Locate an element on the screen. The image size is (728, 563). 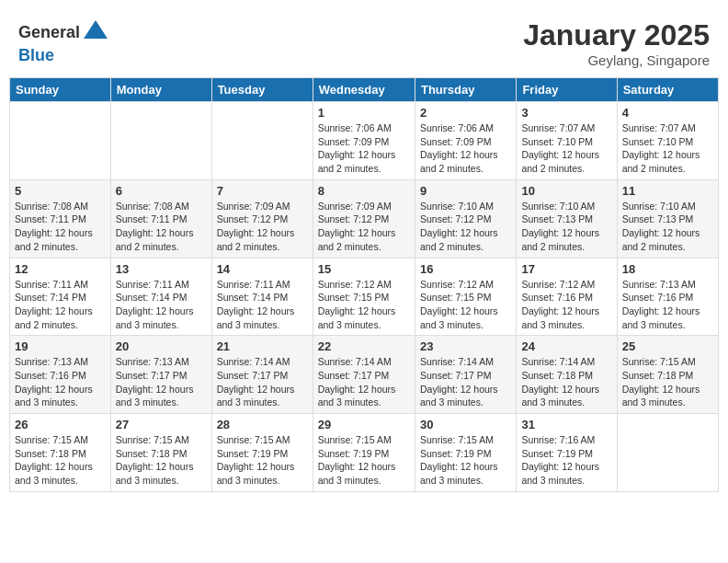
day-cell: 22Sunrise: 7:14 AMSunset: 7:17 PMDayligh… is located at coordinates (364, 375).